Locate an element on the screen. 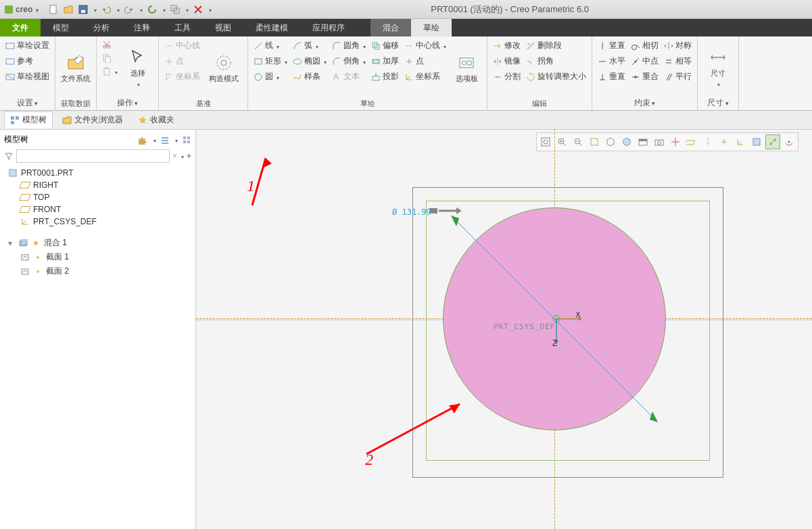 The width and height of the screenshot is (812, 529). construction-mode-button: 构造模式 is located at coordinates (224, 68).